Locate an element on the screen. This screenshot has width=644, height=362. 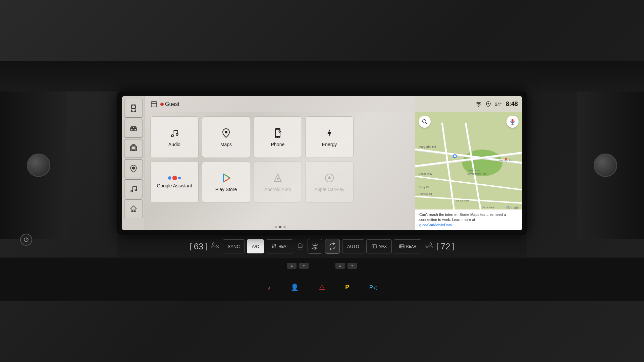
bottom-icon-park2: P◁ is located at coordinates (373, 288).